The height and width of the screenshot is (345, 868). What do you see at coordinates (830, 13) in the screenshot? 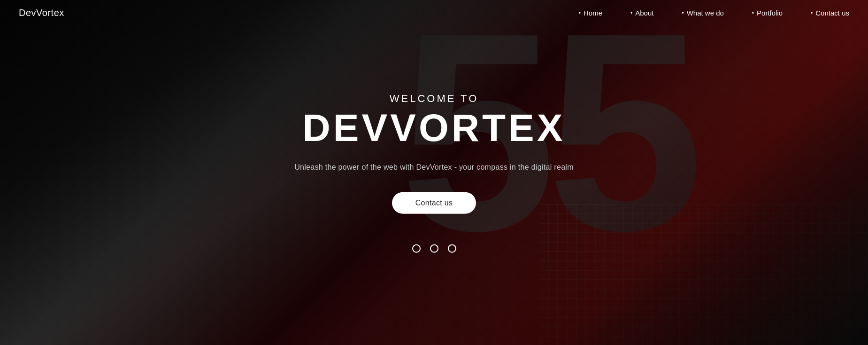
I see `nav-link-contact: Contact us` at bounding box center [830, 13].